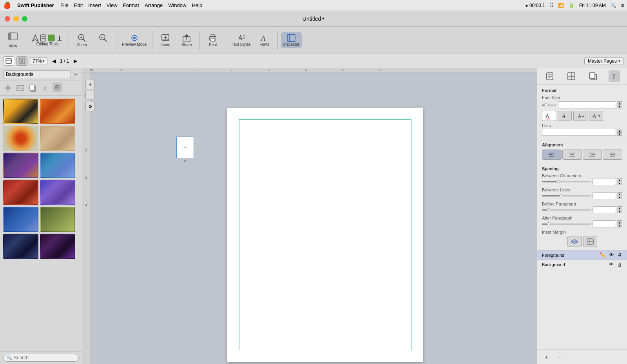 This screenshot has width=627, height=364. Describe the element at coordinates (549, 224) in the screenshot. I see `after-para-thumb` at that location.